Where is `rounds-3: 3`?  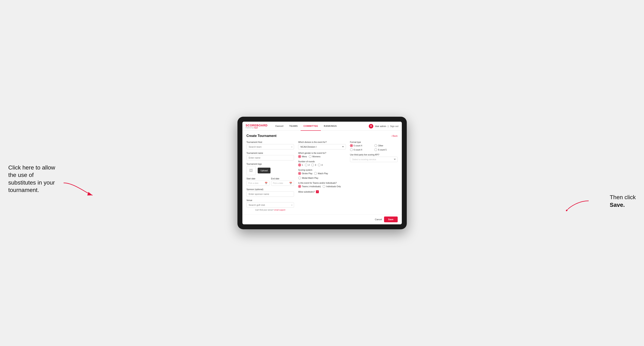
rounds-3: 3 is located at coordinates (314, 165).